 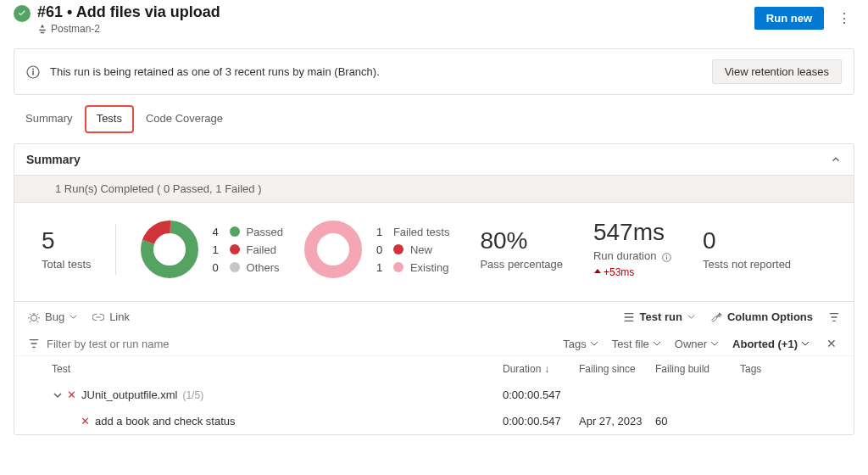 What do you see at coordinates (434, 395) in the screenshot?
I see `table-row: ✕ JUnit_outputfile.xml (1/5) 0:00:00.547` at bounding box center [434, 395].